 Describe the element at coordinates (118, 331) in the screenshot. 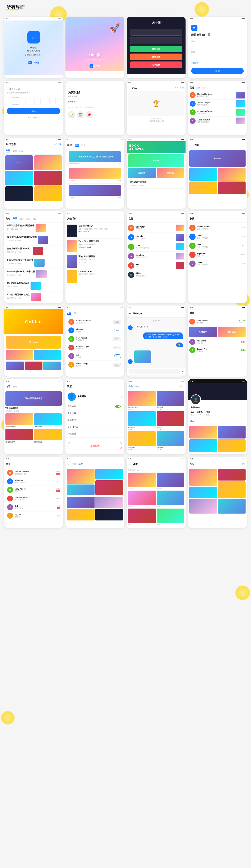

I see `follow-btn-2: 关注` at that location.